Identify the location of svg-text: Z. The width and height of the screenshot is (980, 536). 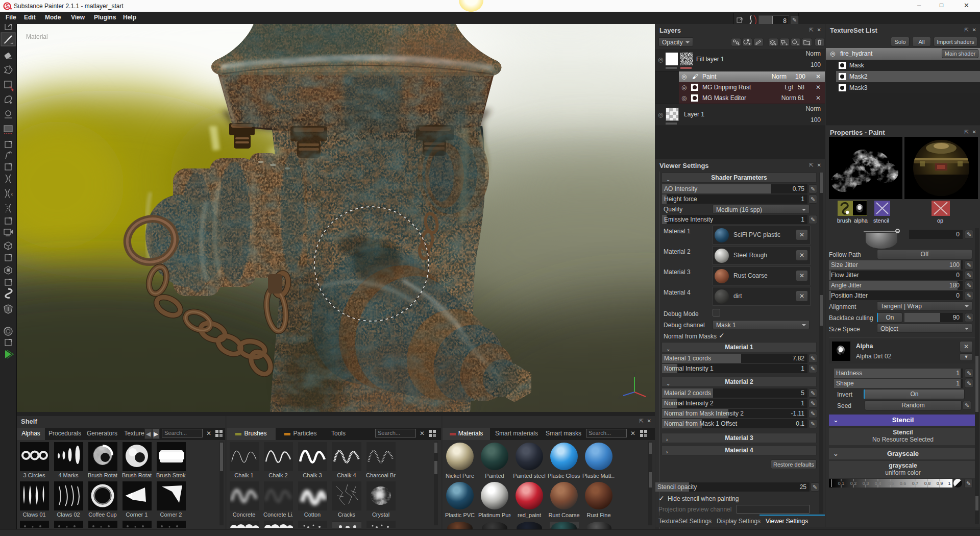
(620, 397).